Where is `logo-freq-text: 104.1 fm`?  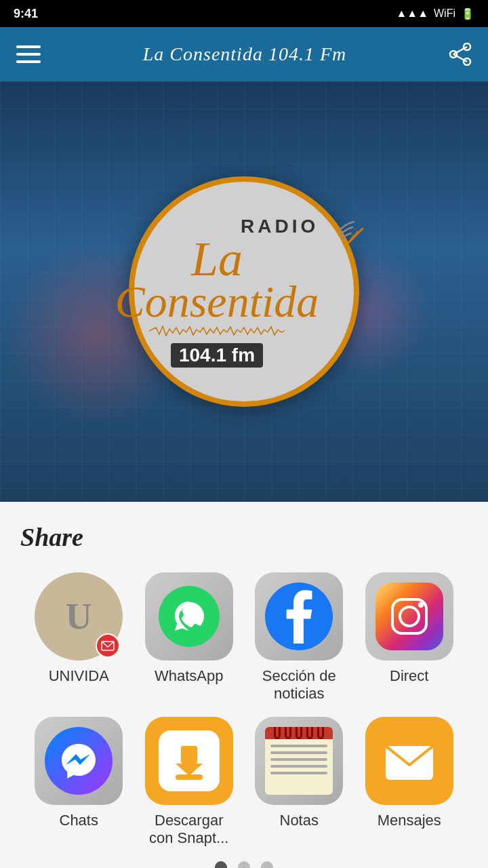 logo-freq-text: 104.1 fm is located at coordinates (217, 355).